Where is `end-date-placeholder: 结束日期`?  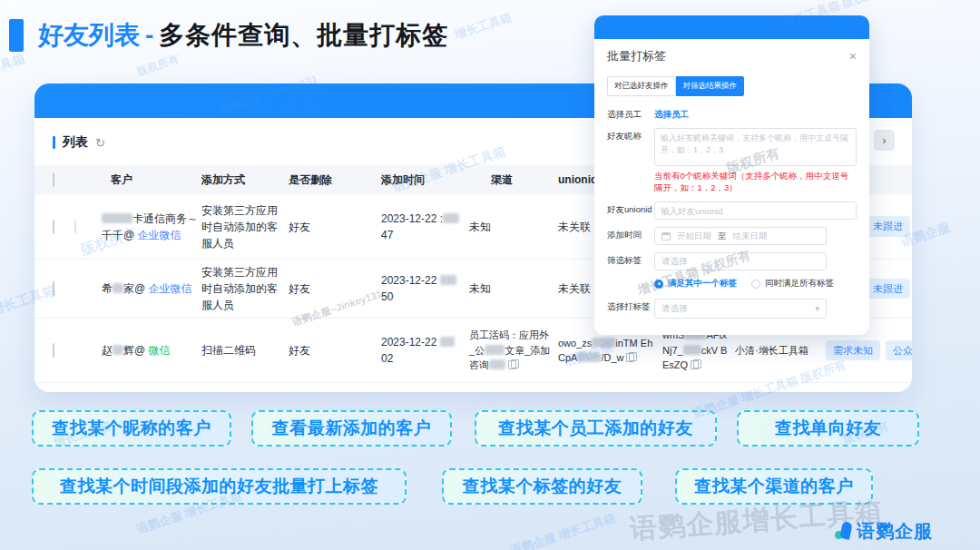
end-date-placeholder: 结束日期 is located at coordinates (750, 236).